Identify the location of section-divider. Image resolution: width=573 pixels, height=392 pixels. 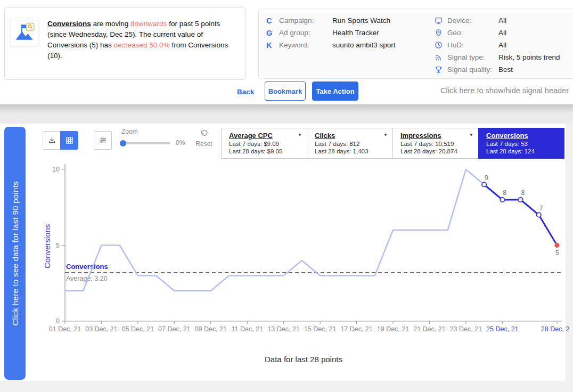
(286, 114).